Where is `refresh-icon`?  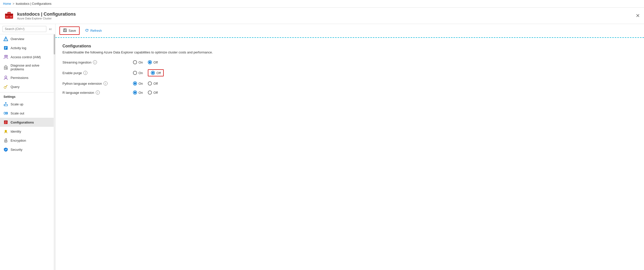 refresh-icon is located at coordinates (87, 31).